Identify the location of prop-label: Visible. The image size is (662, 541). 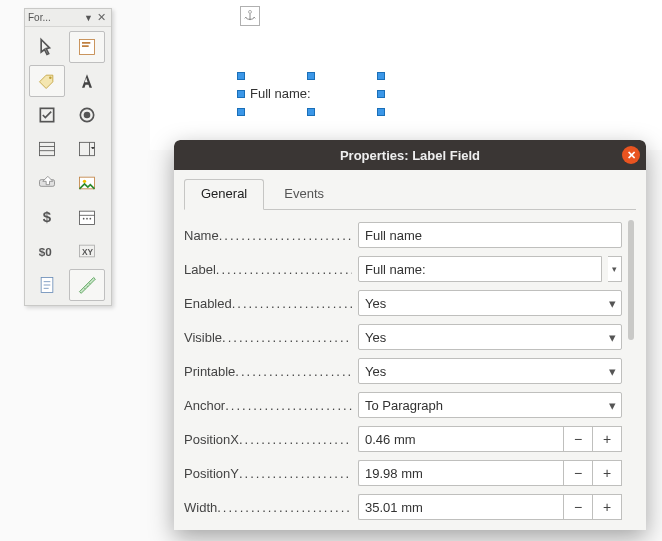
(203, 338).